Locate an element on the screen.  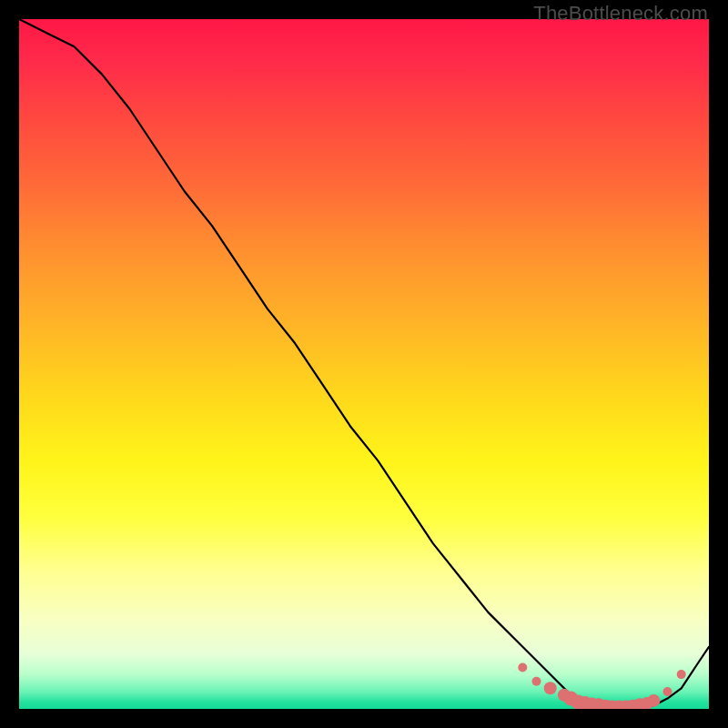
watermark-text: TheBottleneck.com is located at coordinates (621, 14).